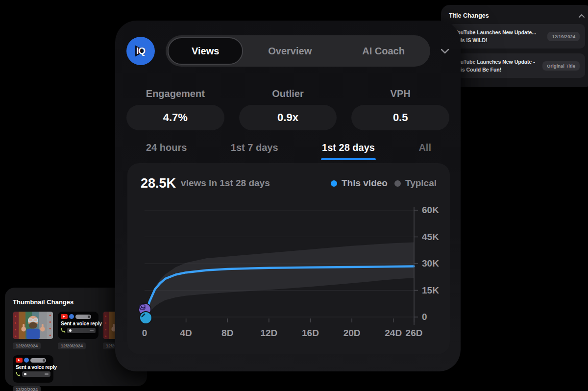 Image resolution: width=588 pixels, height=391 pixels. I want to click on x-axis-label: 26D, so click(415, 333).